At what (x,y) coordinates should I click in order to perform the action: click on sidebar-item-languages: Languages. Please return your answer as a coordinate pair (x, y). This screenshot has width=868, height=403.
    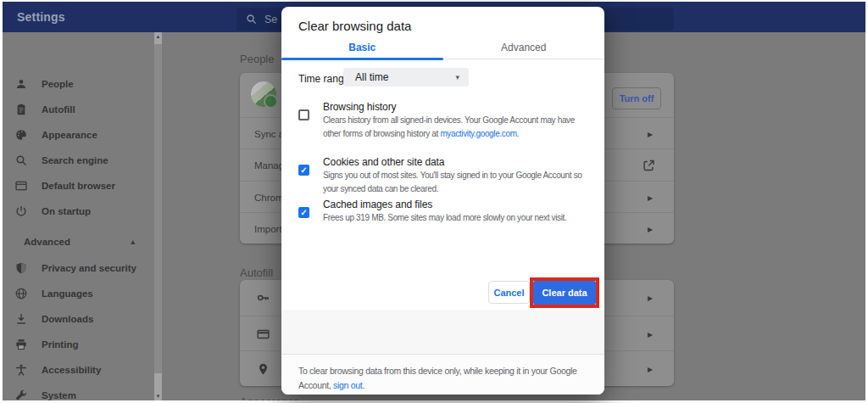
    Looking at the image, I should click on (77, 294).